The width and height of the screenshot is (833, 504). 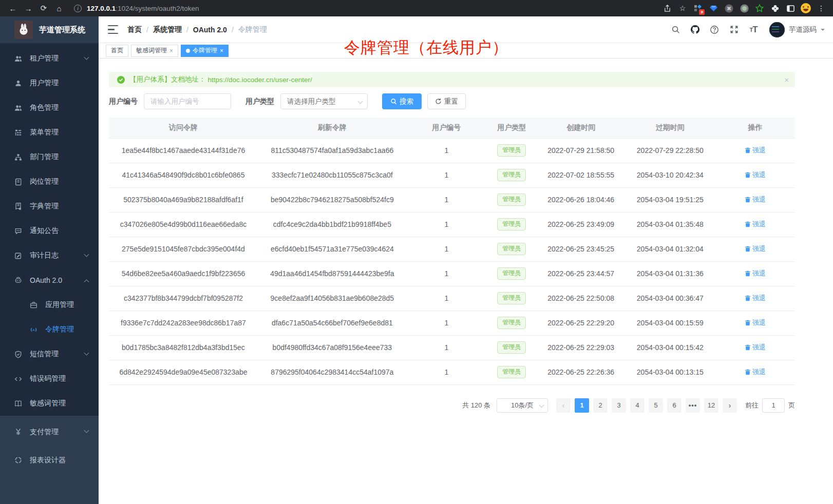 What do you see at coordinates (755, 372) in the screenshot?
I see `action-cell: 强退` at bounding box center [755, 372].